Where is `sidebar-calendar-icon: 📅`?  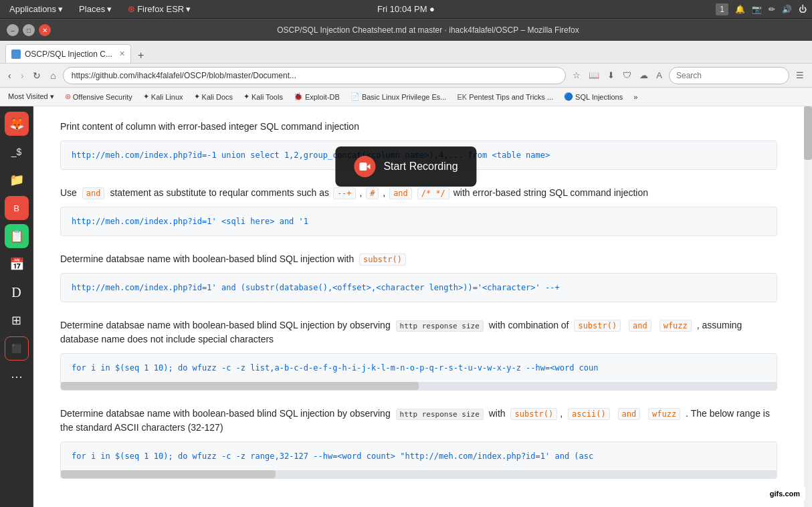
sidebar-calendar-icon: 📅 is located at coordinates (17, 264).